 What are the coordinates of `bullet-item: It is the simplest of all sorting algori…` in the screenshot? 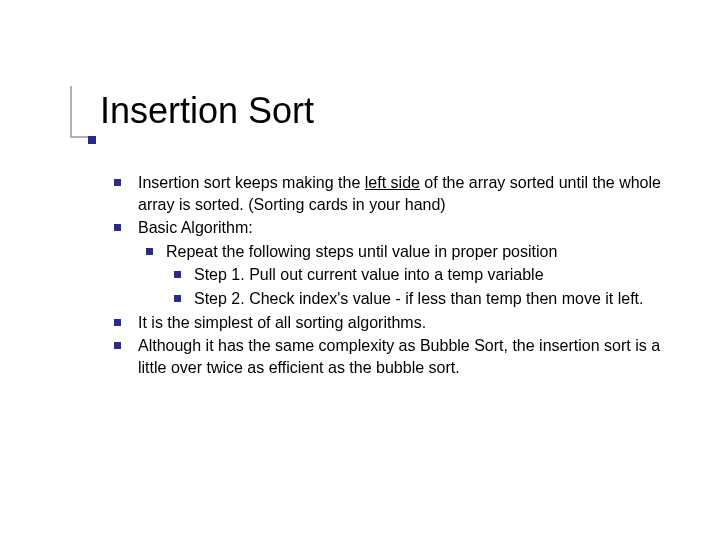 It's located at (390, 323).